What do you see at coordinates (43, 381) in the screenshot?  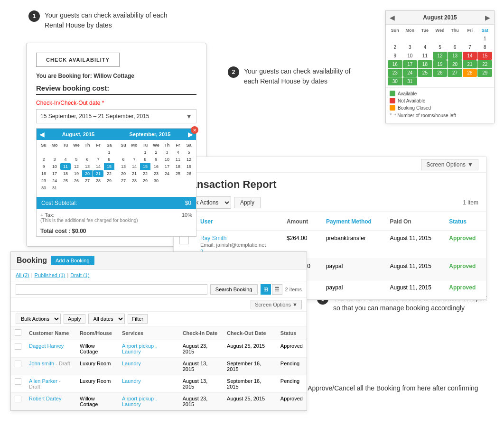 I see `brow3-name-link: Allen Parker` at bounding box center [43, 381].